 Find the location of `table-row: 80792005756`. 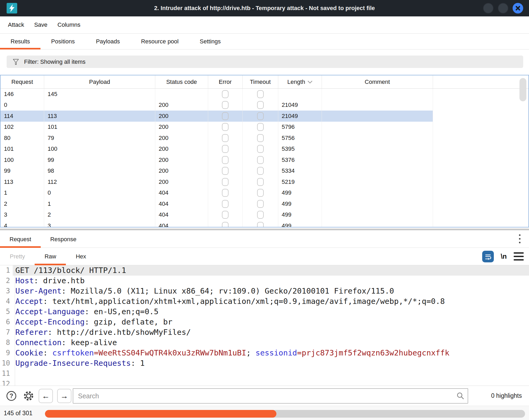

table-row: 80792005756 is located at coordinates (264, 138).